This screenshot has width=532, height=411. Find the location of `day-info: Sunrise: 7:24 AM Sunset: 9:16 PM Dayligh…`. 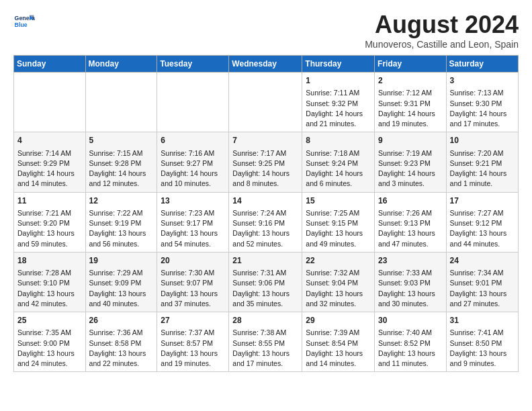

day-info: Sunrise: 7:24 AM Sunset: 9:16 PM Dayligh… is located at coordinates (261, 228).